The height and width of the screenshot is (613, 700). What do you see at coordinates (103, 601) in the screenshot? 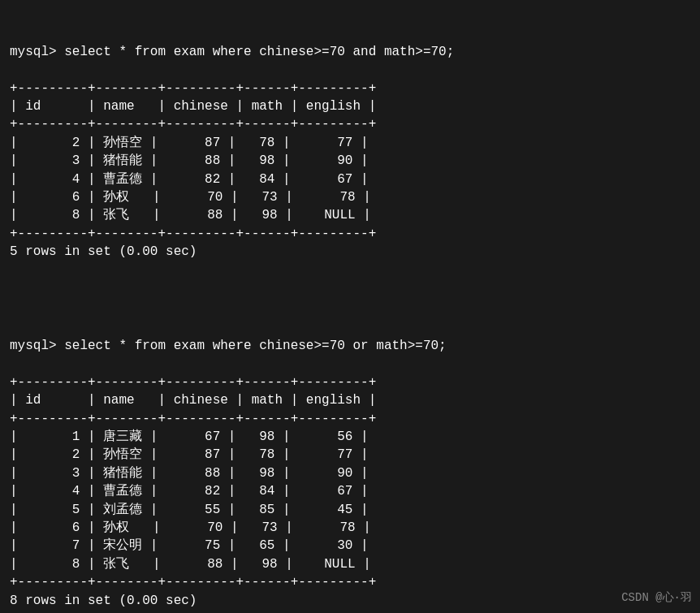
I see `query2-rowcount: 8 rows in set (0.00 sec)` at bounding box center [103, 601].